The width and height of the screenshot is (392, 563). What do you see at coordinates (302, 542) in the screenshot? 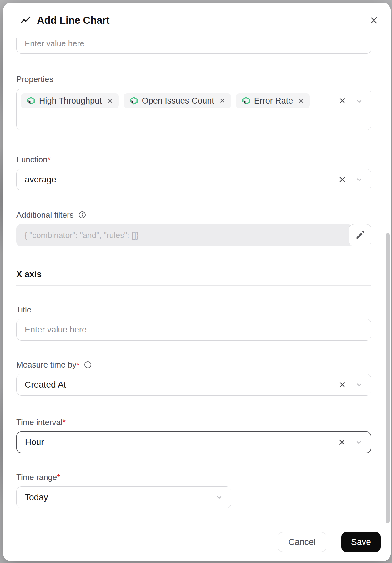
I see `cancel-button: Cancel` at bounding box center [302, 542].